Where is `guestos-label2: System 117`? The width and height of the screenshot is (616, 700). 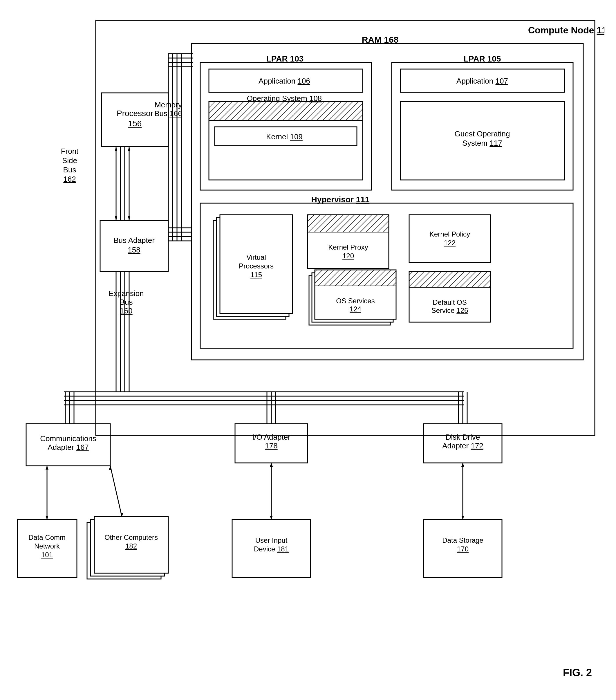 guestos-label2: System 117 is located at coordinates (482, 143).